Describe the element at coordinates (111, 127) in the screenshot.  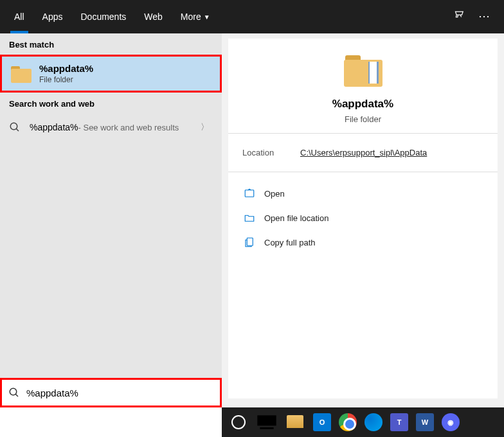
I see `web-result: %appdata% - See work and web results 〉` at that location.